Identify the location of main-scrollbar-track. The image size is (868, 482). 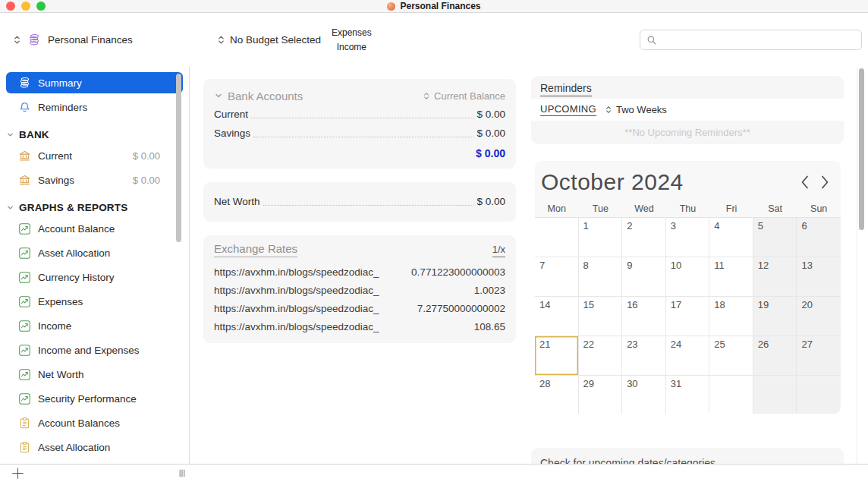
(862, 266).